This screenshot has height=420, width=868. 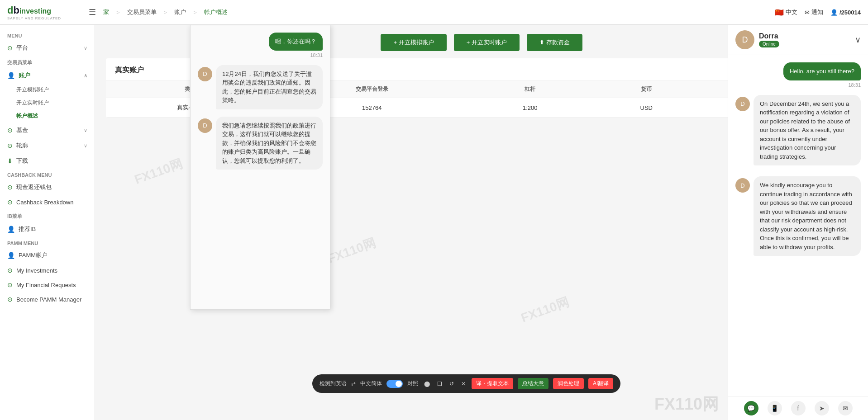 I want to click on nav-home: 家, so click(x=106, y=12).